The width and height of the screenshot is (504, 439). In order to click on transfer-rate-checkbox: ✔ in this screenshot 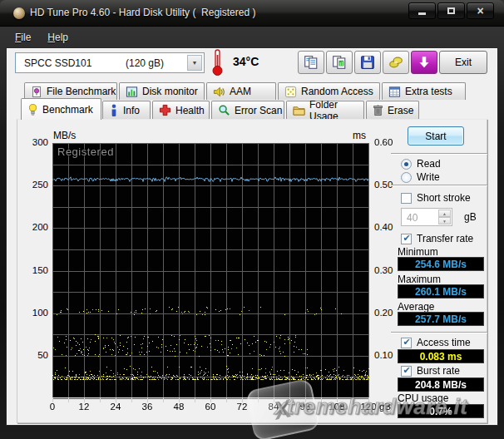, I will do `click(406, 239)`.